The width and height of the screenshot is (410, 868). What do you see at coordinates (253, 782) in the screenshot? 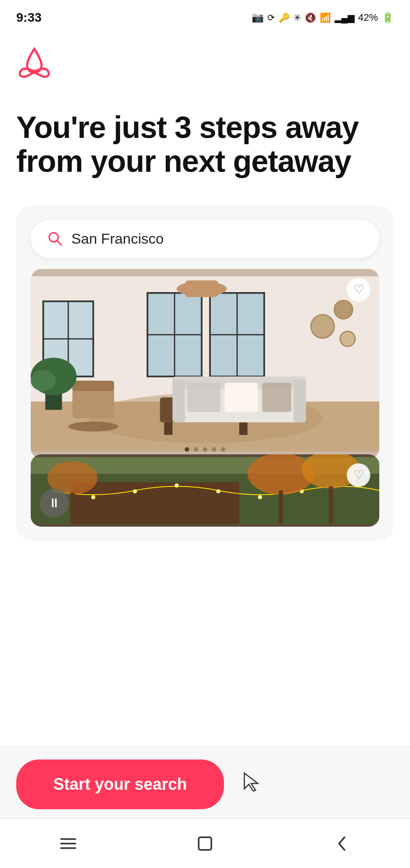
I see `cursor-icon` at bounding box center [253, 782].